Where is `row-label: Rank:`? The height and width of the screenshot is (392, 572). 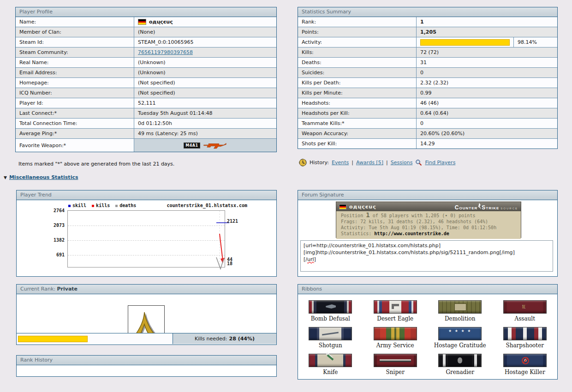
row-label: Rank: is located at coordinates (357, 22).